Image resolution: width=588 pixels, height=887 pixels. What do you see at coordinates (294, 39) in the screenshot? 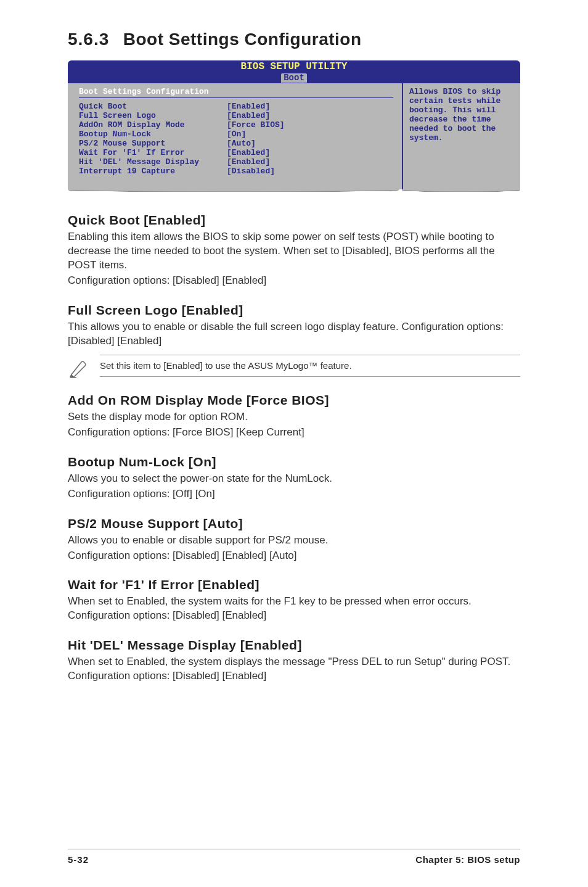
I see `section-heading: 5.6.3 Boot Settings Configuration` at bounding box center [294, 39].